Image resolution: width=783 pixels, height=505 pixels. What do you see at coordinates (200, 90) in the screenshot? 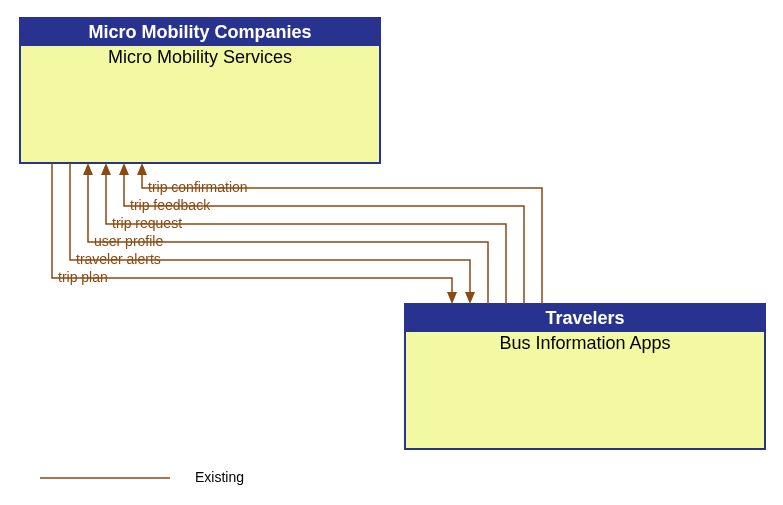
I see `node-micro-mobility-services: Micro Mobility Companies Micro Mobility …` at bounding box center [200, 90].